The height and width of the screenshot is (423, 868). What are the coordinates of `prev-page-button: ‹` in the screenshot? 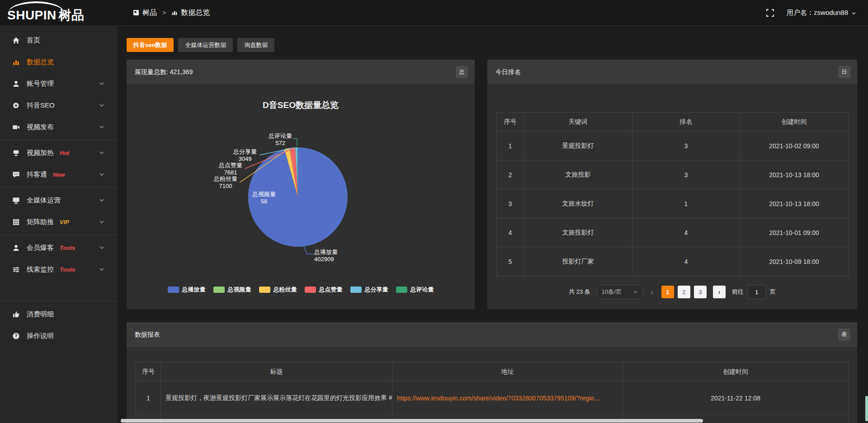 It's located at (652, 292).